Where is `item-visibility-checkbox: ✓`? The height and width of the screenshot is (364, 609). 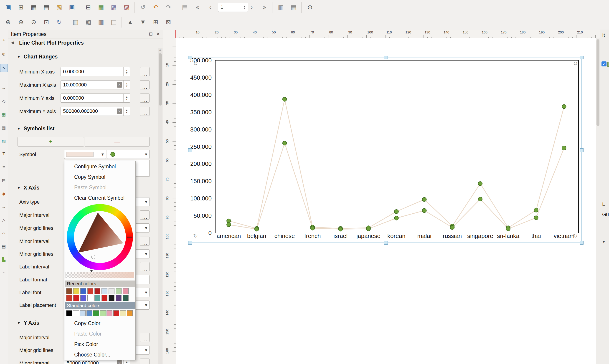 item-visibility-checkbox: ✓ is located at coordinates (604, 64).